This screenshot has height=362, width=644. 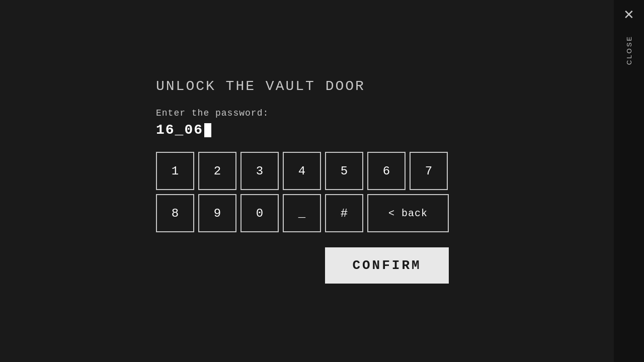 What do you see at coordinates (260, 171) in the screenshot?
I see `key-3: 3` at bounding box center [260, 171].